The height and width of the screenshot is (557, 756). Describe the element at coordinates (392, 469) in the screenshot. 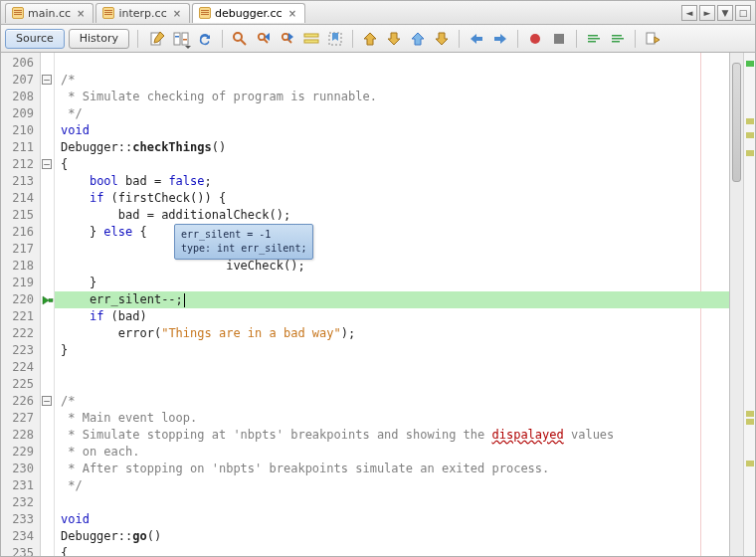

I see `code-line: * After stopping on 'nbpts' breakpoints …` at that location.